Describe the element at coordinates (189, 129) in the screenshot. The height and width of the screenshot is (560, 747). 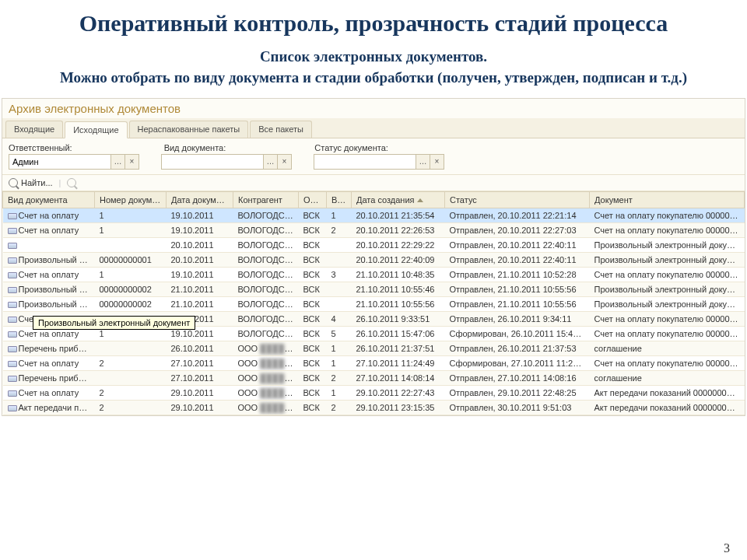
I see `tab-Нераспакованные пакеты: Нераспакованные пакеты` at that location.